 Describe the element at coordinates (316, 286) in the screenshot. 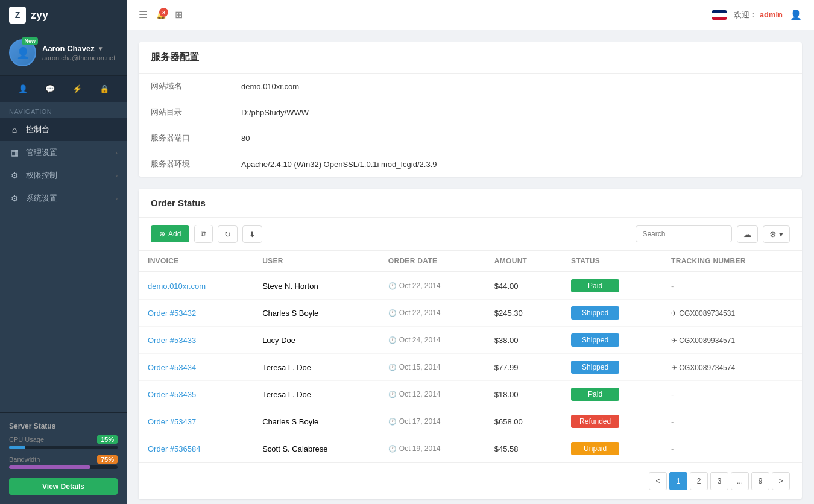

I see `user-cell: Steve N. Horton` at that location.